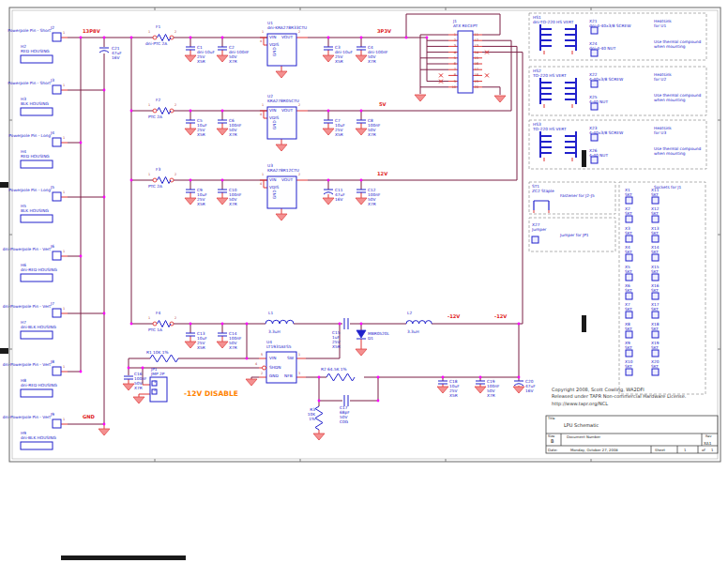 This screenshot has height=563, width=728. What do you see at coordinates (262, 373) in the screenshot?
I see `u4-pin2-num: 2` at bounding box center [262, 373].